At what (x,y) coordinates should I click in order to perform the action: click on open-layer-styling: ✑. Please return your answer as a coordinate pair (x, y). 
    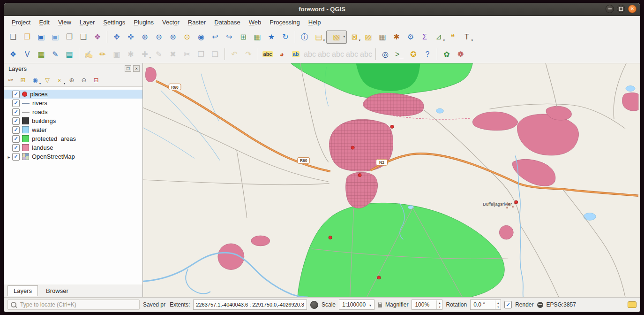
    Looking at the image, I should click on (11, 80).